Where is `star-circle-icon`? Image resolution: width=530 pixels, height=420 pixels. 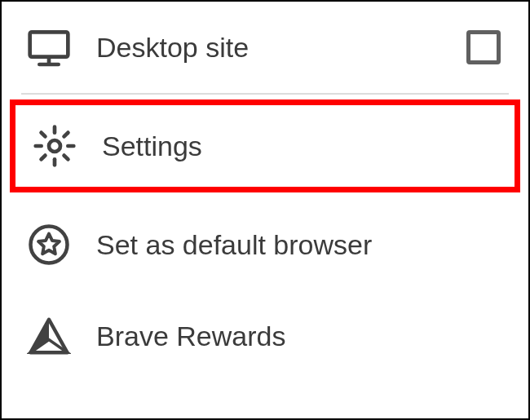
star-circle-icon is located at coordinates (49, 245).